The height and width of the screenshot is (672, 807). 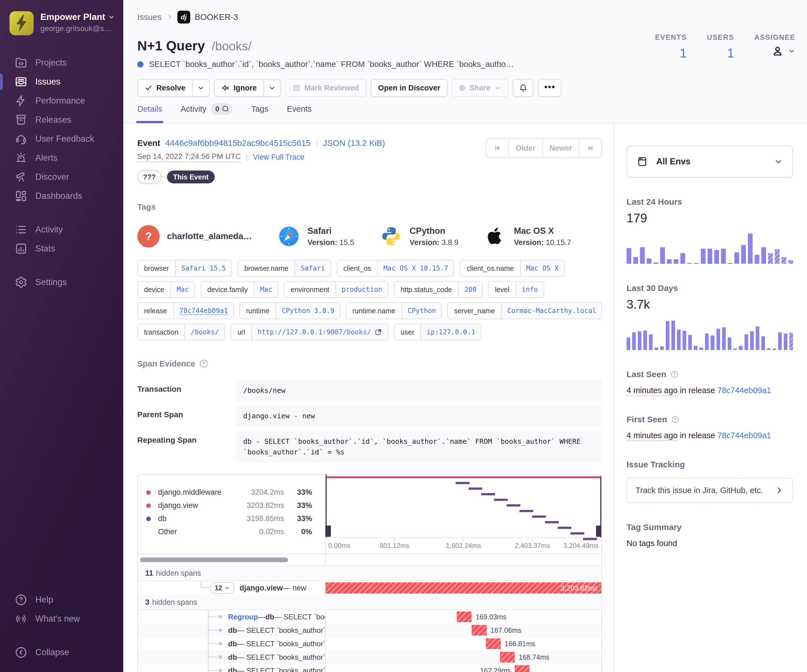 I want to click on resolve-button: Resolve, so click(x=164, y=88).